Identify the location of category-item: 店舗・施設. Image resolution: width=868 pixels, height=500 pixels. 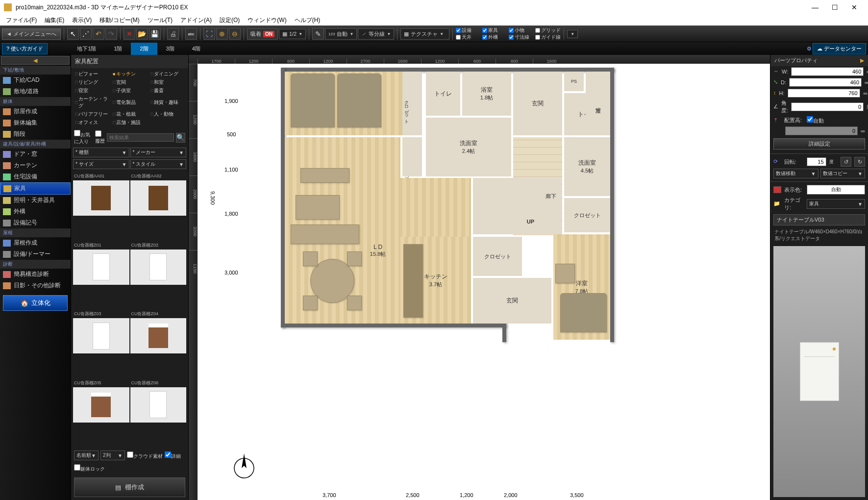
(129, 123).